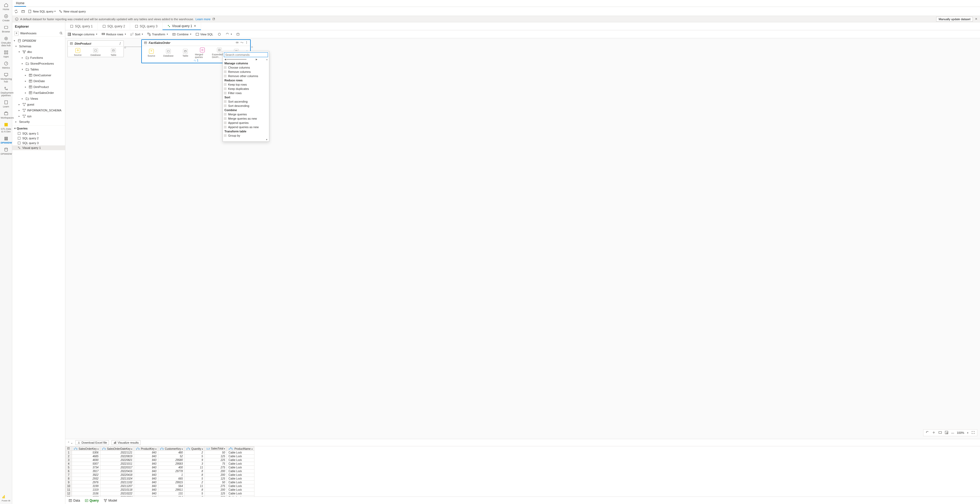  I want to click on zoom-out-button: —, so click(953, 433).